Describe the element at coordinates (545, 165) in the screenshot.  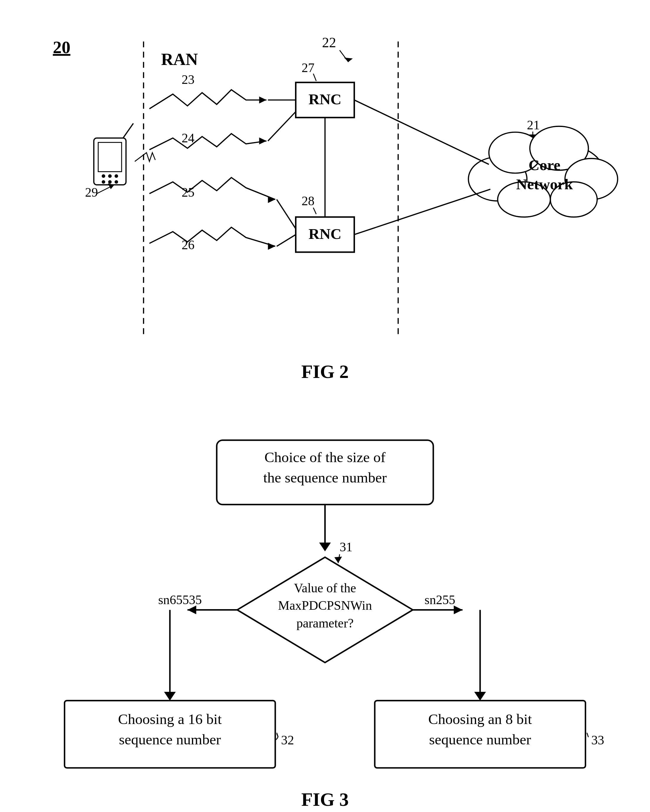
I see `core-network-line1: Core` at that location.